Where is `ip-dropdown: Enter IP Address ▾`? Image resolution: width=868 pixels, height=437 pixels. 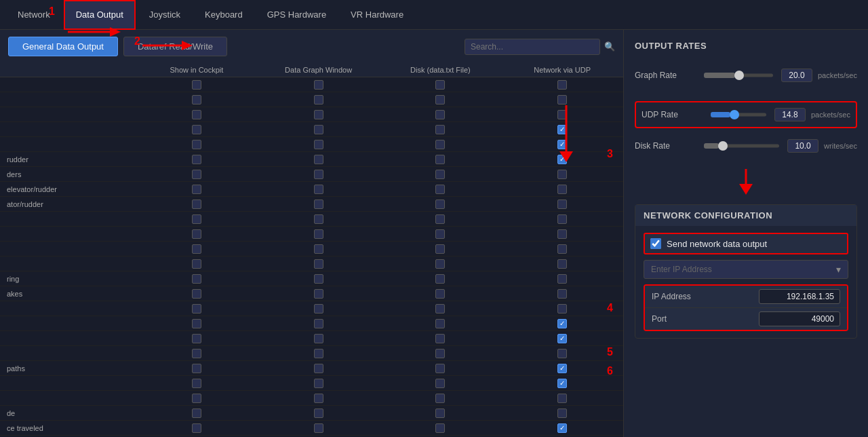
ip-dropdown: Enter IP Address ▾ is located at coordinates (746, 269).